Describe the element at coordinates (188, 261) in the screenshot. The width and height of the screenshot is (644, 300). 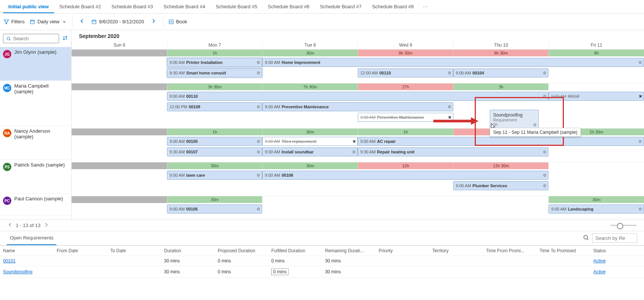
I see `grid-cell: 30 mins` at that location.